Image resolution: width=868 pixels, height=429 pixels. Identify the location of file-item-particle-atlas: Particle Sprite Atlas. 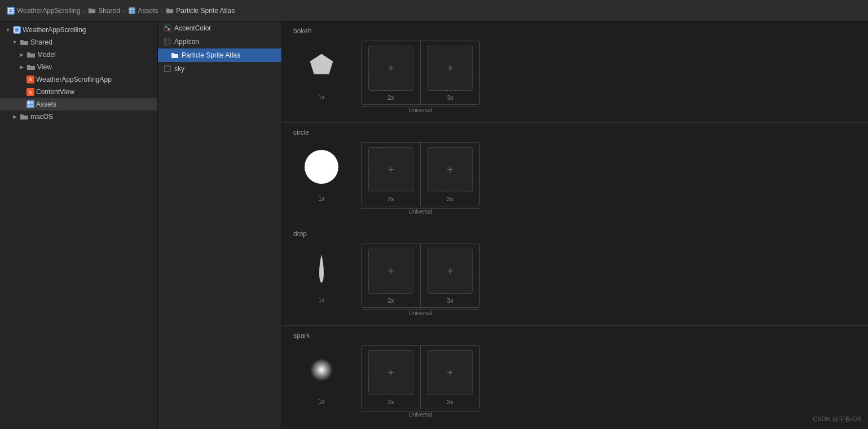
(220, 55).